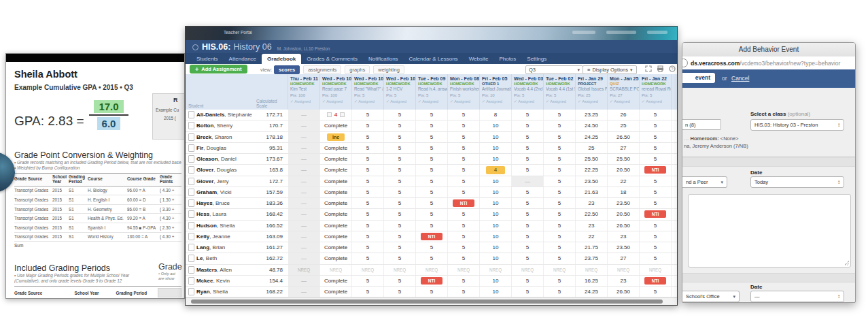  What do you see at coordinates (711, 297) in the screenshot?
I see `location-select-fragment: School's Office ▾` at bounding box center [711, 297].